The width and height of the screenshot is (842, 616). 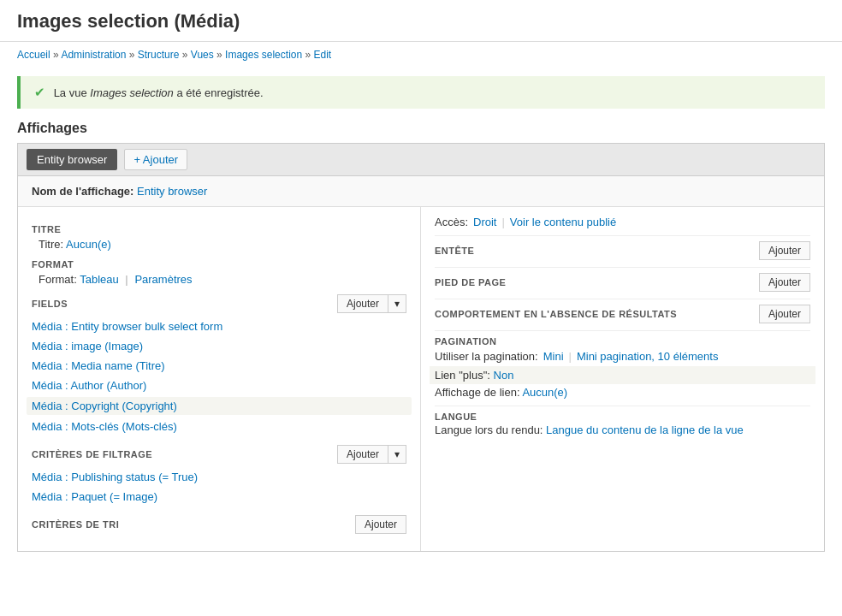 What do you see at coordinates (623, 279) in the screenshot?
I see `pied-section: PIED DE PAGE Ajouter` at bounding box center [623, 279].